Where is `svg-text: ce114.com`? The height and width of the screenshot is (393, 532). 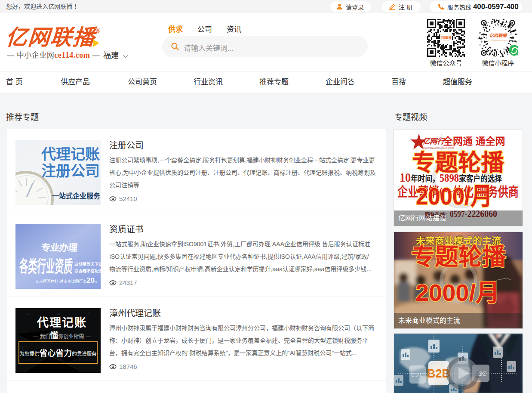 svg-text: ce114.com is located at coordinates (446, 41).